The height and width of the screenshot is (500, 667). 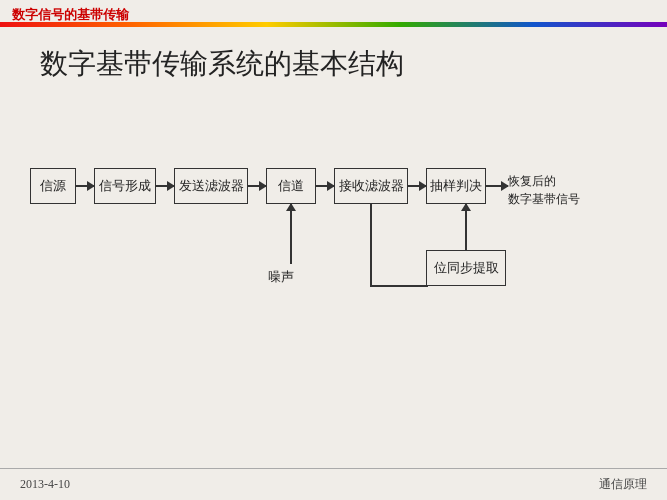 I want to click on footer: 2013-4-10 通信原理, so click(x=334, y=484).